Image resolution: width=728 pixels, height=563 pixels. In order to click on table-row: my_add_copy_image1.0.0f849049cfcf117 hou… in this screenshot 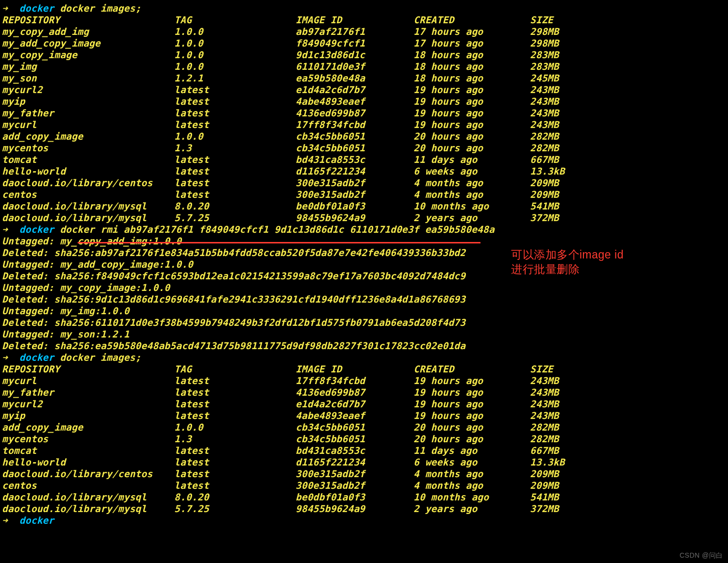, I will do `click(365, 44)`.